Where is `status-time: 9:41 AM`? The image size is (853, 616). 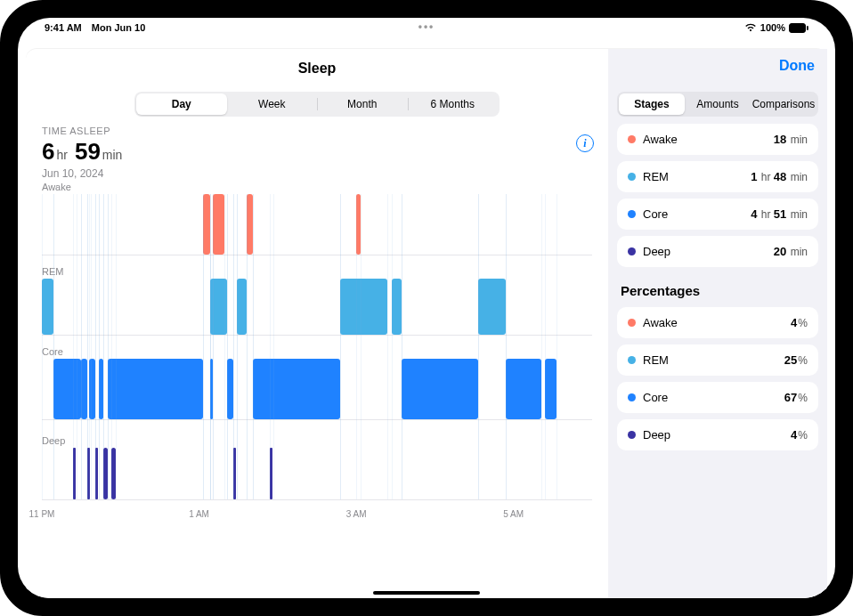 status-time: 9:41 AM is located at coordinates (63, 28).